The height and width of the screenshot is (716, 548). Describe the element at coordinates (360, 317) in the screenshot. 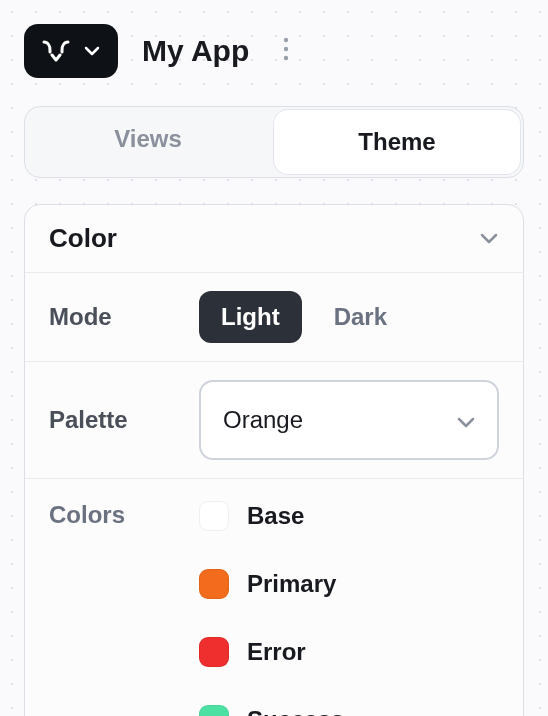

I see `mode-option-dark: Dark` at that location.